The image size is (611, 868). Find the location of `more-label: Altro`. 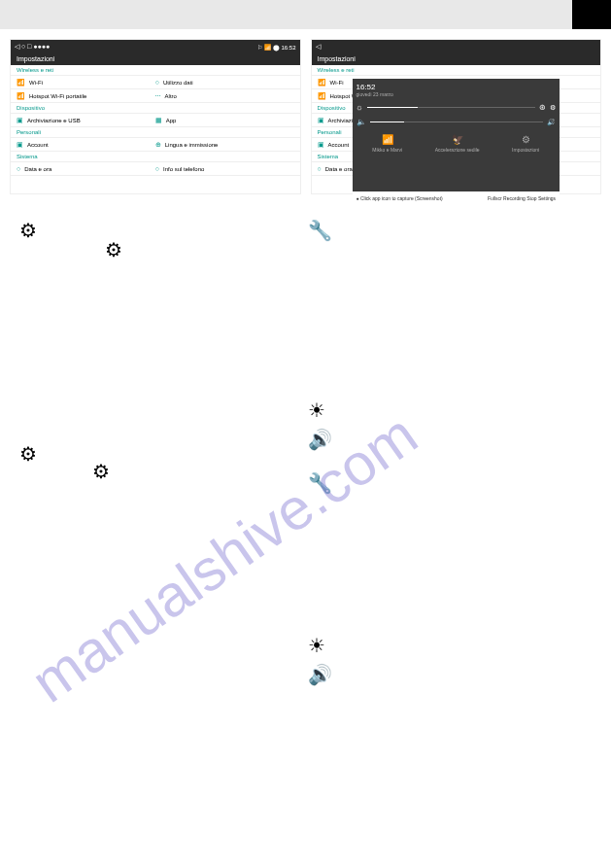

more-label: Altro is located at coordinates (171, 96).